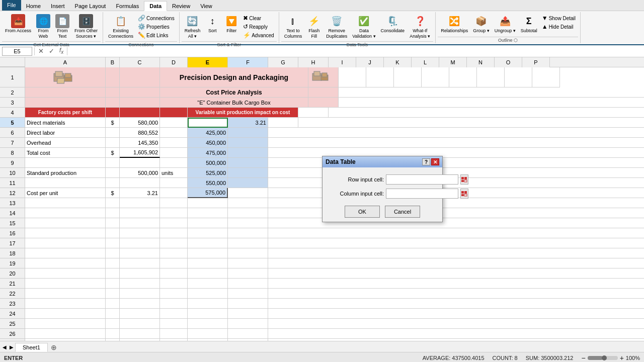  Describe the element at coordinates (435, 162) in the screenshot. I see `dialog-close-btn: ✕` at that location.